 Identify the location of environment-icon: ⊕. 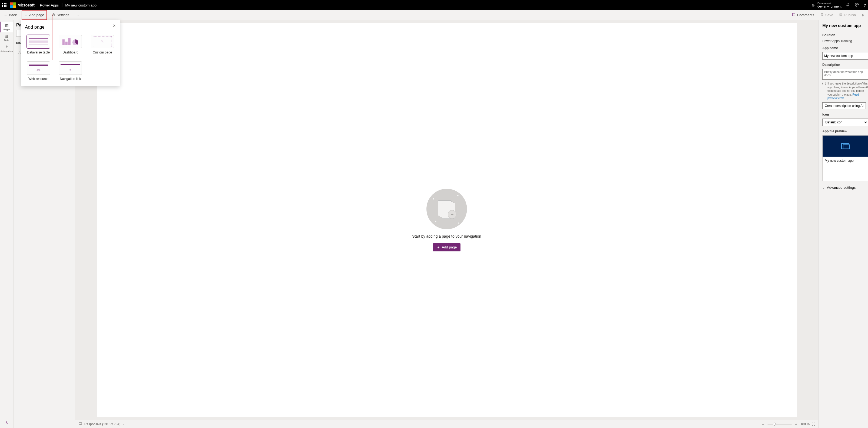
(813, 5).